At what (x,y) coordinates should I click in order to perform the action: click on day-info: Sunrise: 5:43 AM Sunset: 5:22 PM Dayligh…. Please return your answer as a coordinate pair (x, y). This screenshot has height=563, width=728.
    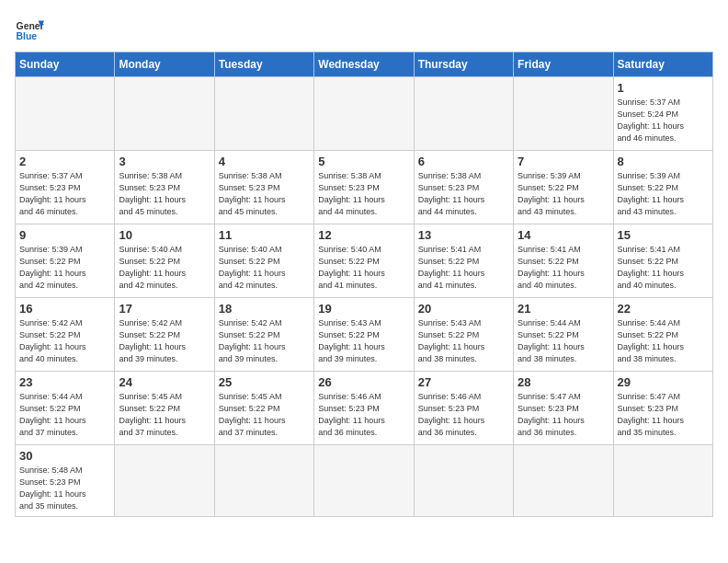
    Looking at the image, I should click on (364, 341).